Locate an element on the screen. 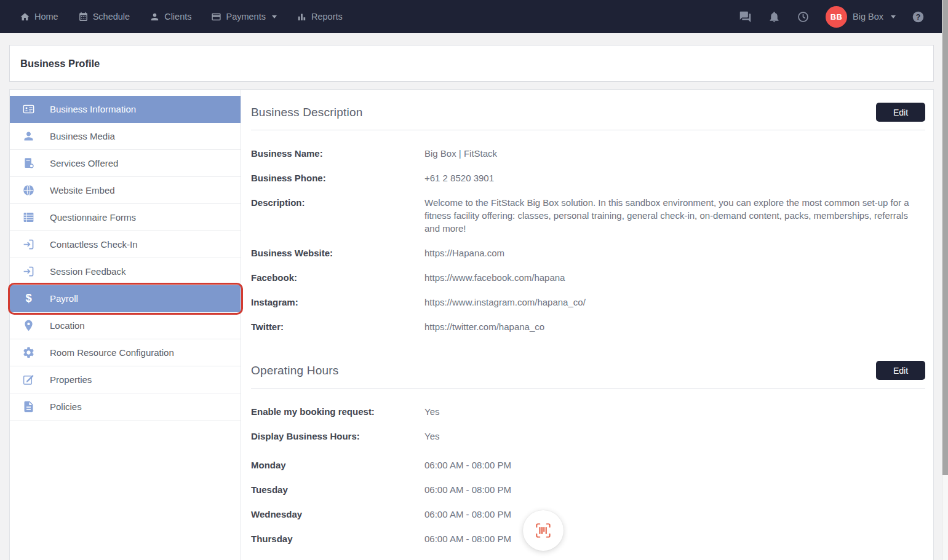 Image resolution: width=948 pixels, height=560 pixels. sidebar-item-label: Business Media is located at coordinates (82, 136).